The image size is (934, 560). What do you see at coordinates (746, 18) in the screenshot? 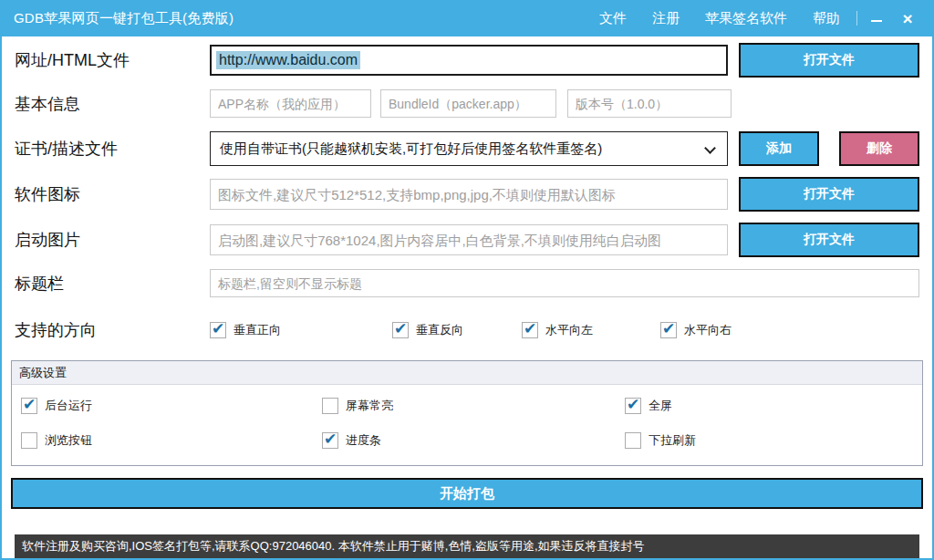
I see `menu-apple-sign-software: 苹果签名软件` at bounding box center [746, 18].